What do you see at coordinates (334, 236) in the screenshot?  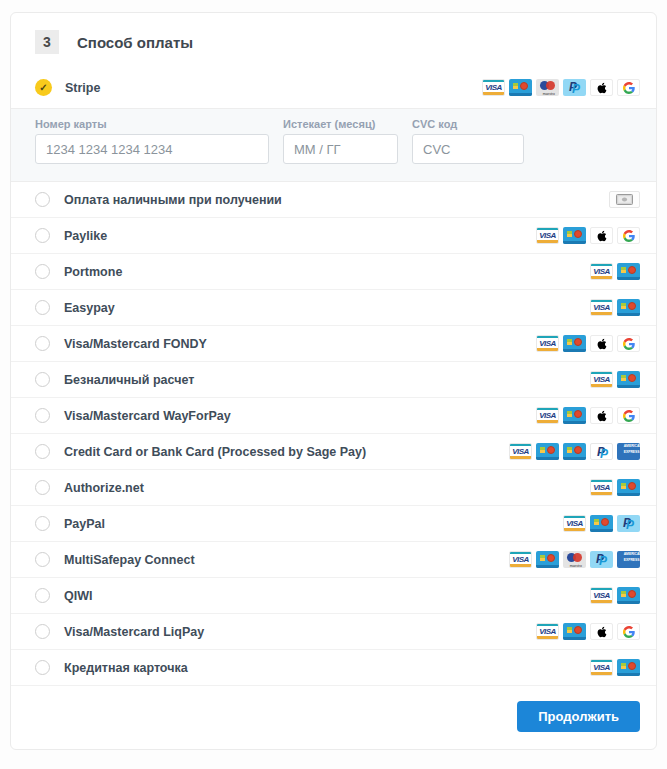 I see `payment-option-row: Paylike VISA` at bounding box center [334, 236].